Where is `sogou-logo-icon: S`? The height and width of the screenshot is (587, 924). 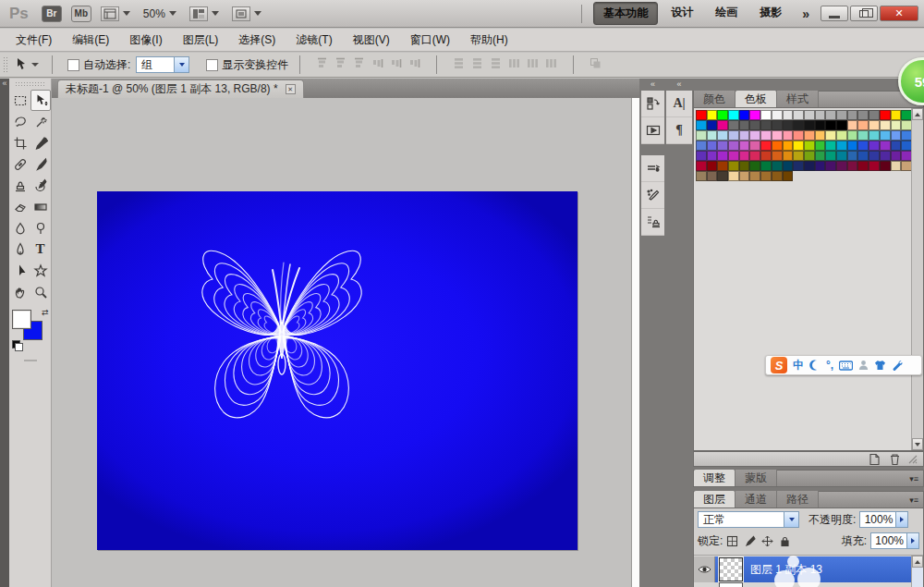 sogou-logo-icon: S is located at coordinates (779, 365).